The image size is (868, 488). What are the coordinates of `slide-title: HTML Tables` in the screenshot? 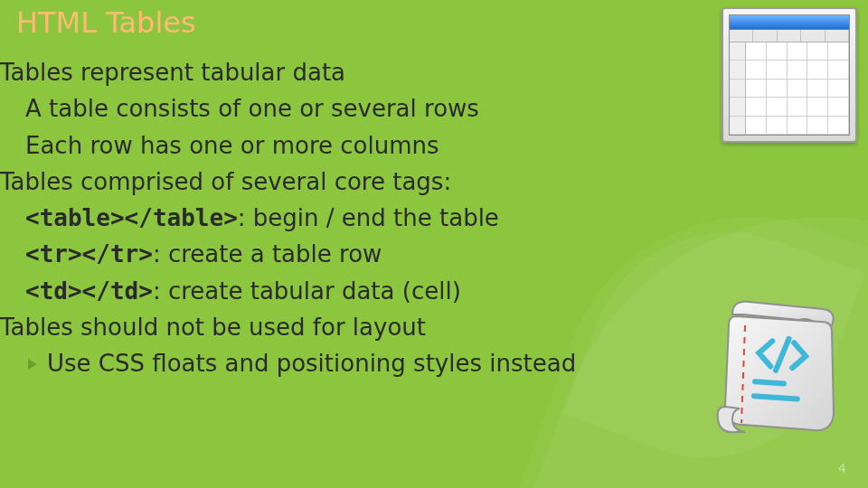 It's located at (107, 23).